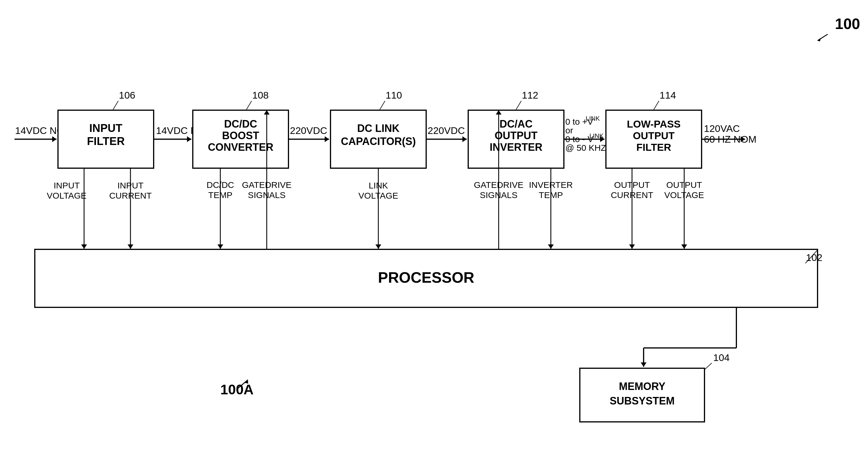  Describe the element at coordinates (267, 195) in the screenshot. I see `label-gatedrive-1b: SIGNALS` at that location.